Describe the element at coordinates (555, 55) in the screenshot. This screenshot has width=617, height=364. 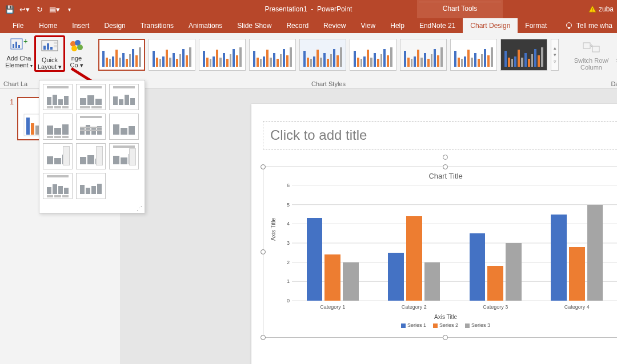
I see `styles-scroll-down-icon: ▾` at that location.